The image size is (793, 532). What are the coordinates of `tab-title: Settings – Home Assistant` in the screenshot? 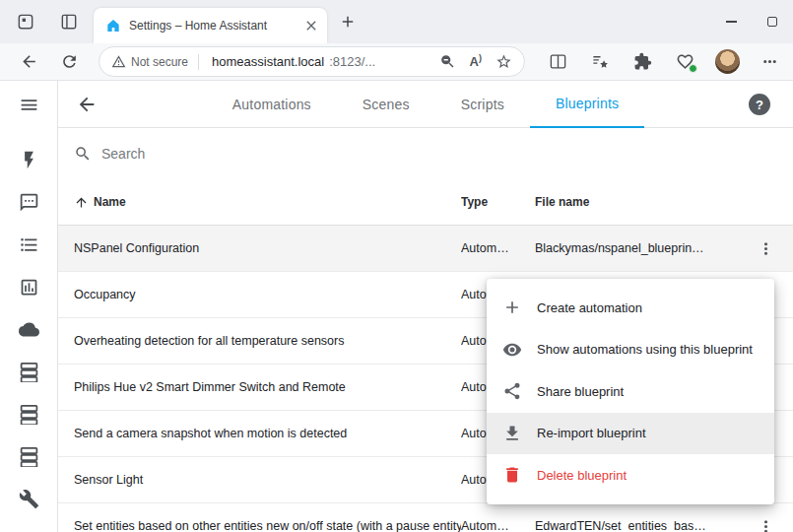 It's located at (213, 26).